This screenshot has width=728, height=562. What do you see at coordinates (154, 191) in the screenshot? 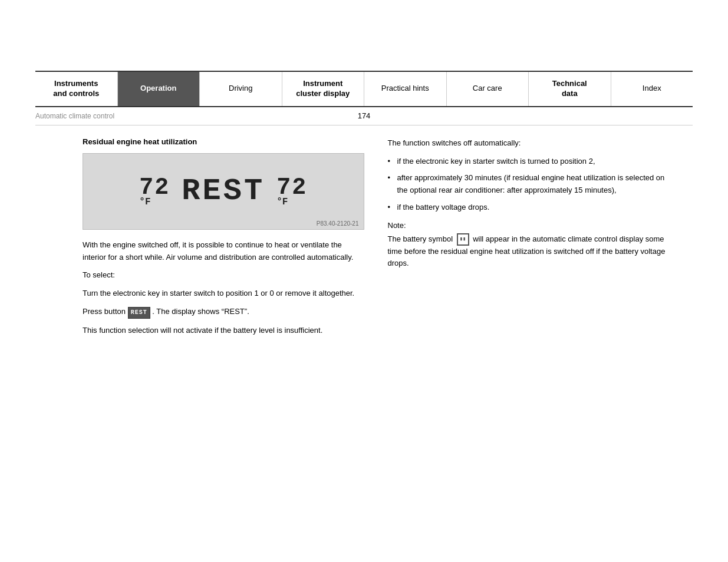
I see `temp-left: 72 °F` at bounding box center [154, 191].